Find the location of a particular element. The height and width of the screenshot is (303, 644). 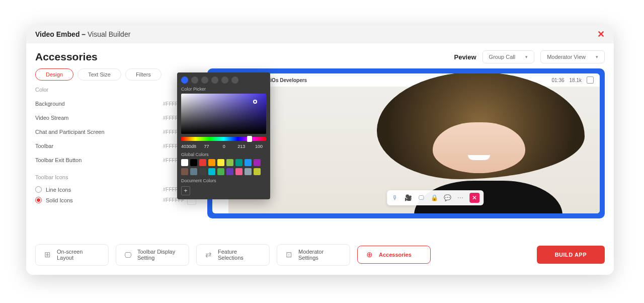

more-icon: ⋯ is located at coordinates (460, 198).